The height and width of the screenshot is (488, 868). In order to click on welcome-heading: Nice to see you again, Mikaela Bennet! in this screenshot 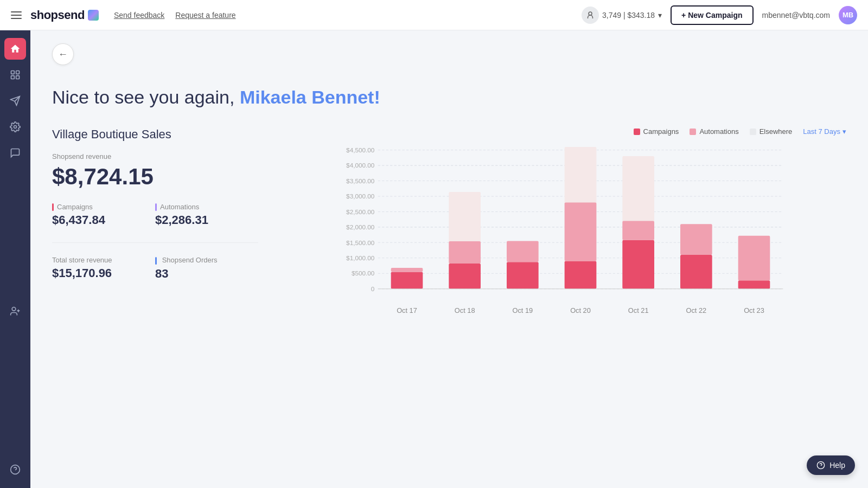, I will do `click(449, 98)`.